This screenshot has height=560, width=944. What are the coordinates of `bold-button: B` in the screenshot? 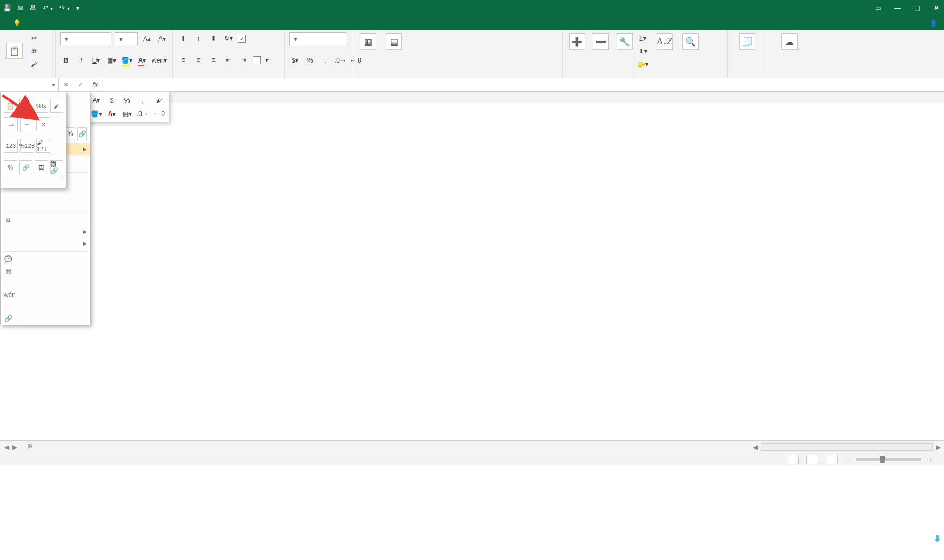 It's located at (66, 60).